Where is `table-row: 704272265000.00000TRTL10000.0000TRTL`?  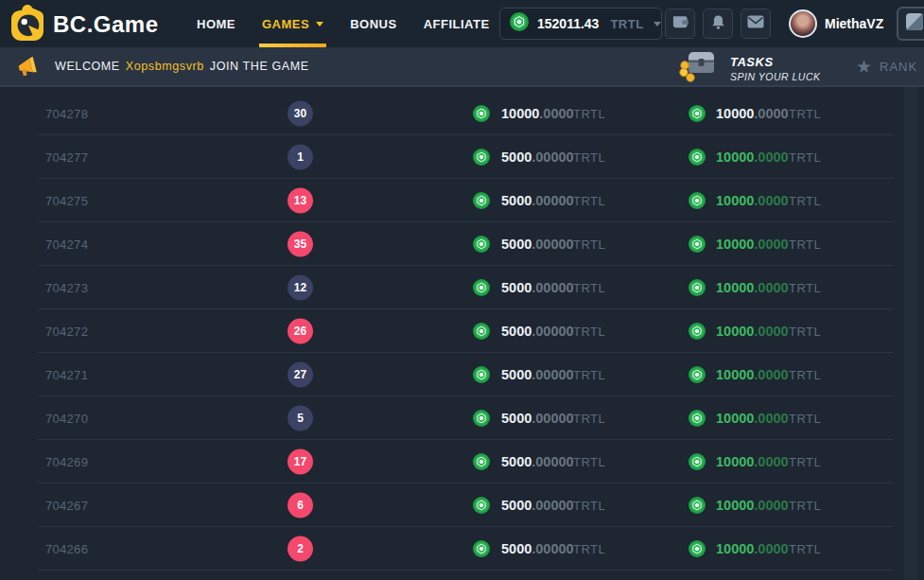
table-row: 704272265000.00000TRTL10000.0000TRTL is located at coordinates (465, 331).